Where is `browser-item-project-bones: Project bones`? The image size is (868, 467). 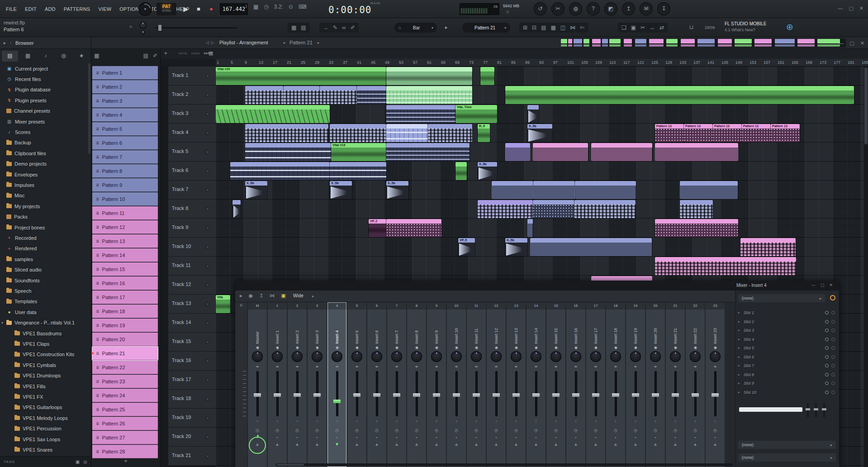 browser-item-project-bones: Project bones is located at coordinates (44, 227).